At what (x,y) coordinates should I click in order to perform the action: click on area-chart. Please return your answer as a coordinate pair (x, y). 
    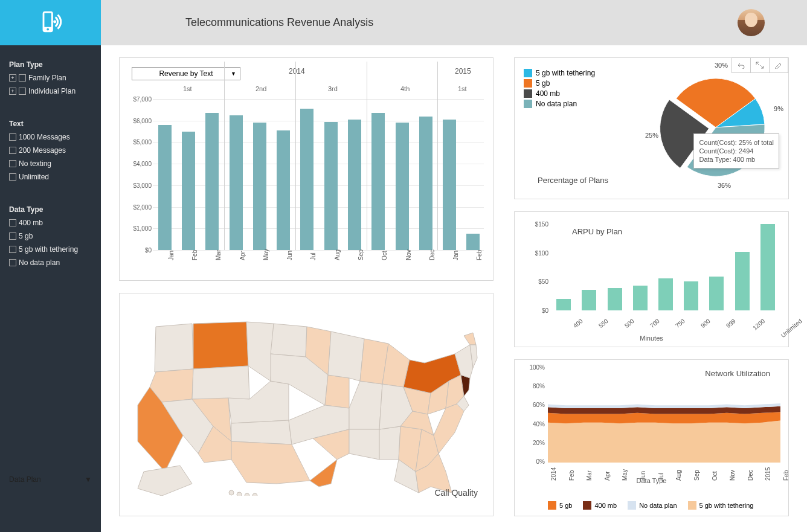
    Looking at the image, I should click on (664, 415).